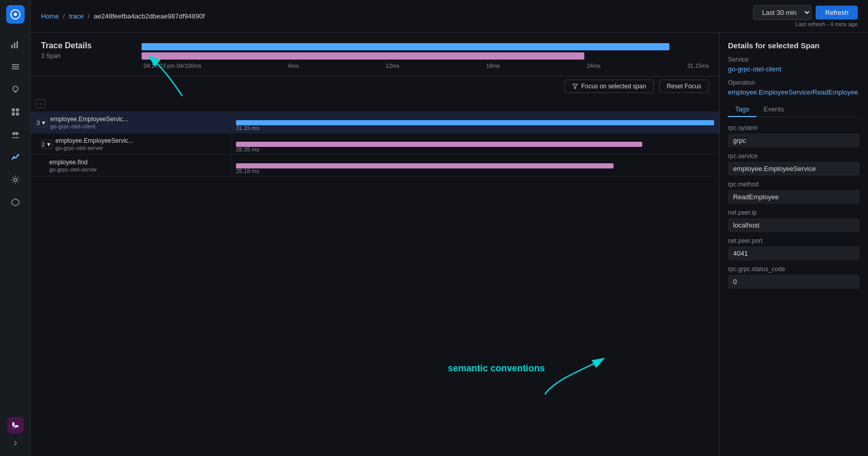 The image size is (868, 456). Describe the element at coordinates (41, 104) in the screenshot. I see `collapse-all-button: −` at that location.